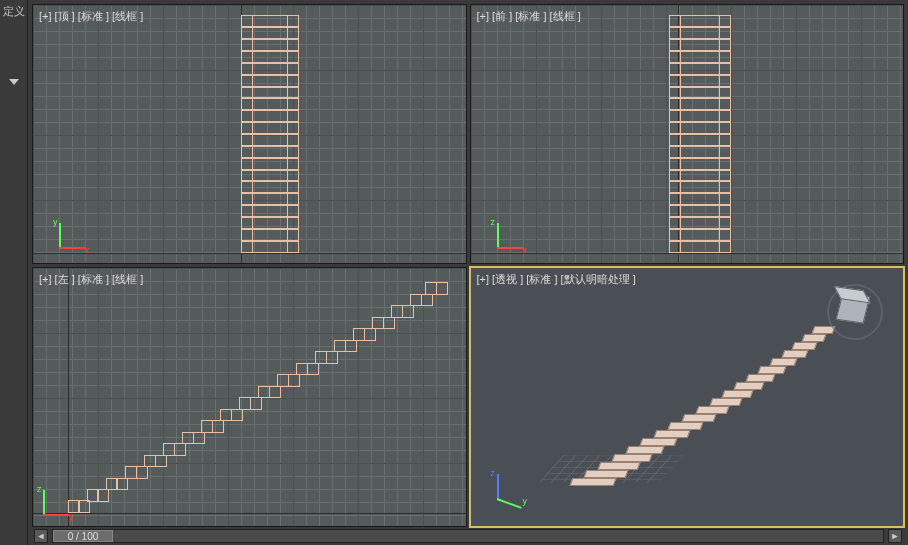 Image resolution: width=908 pixels, height=545 pixels. I want to click on viewport-label-perspective: [+] [透视 ] [标准 ] [默认明暗处理 ], so click(556, 280).